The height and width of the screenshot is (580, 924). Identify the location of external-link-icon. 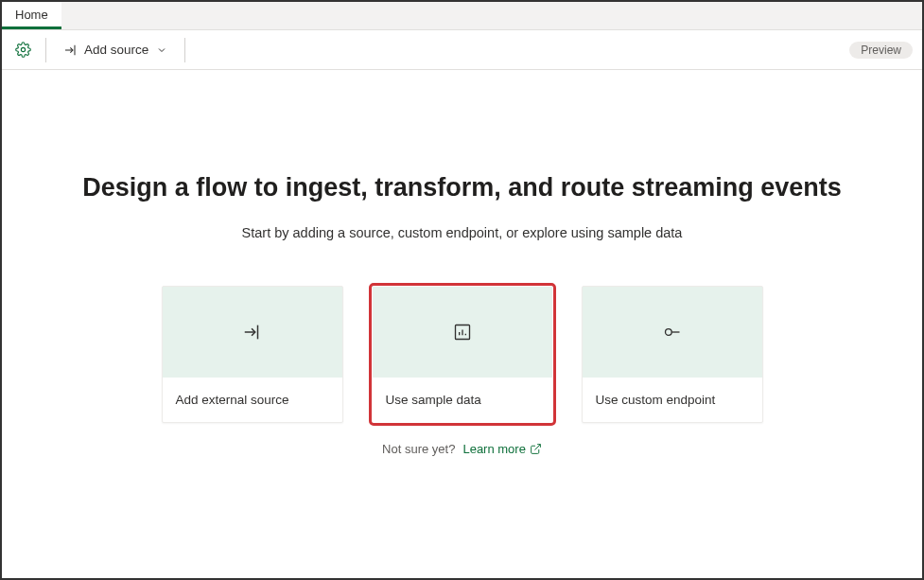
(535, 448).